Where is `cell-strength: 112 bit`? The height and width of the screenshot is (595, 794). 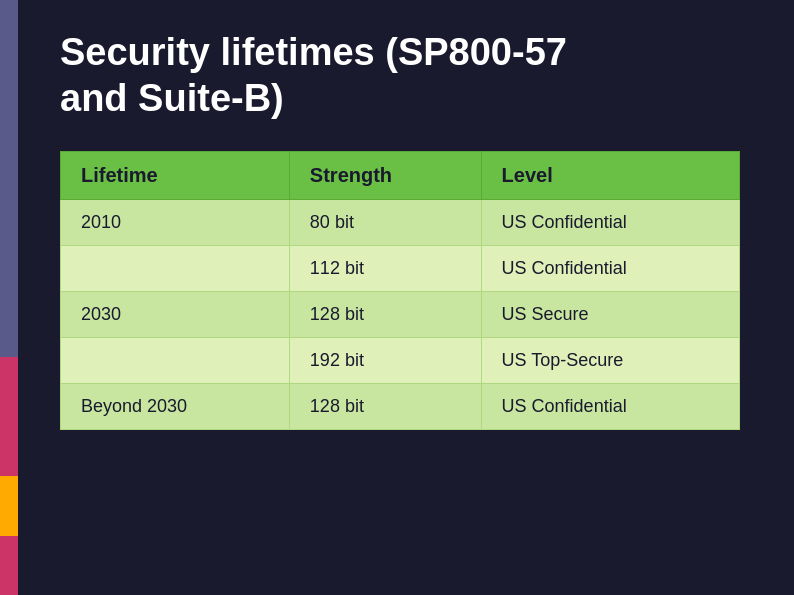 cell-strength: 112 bit is located at coordinates (385, 269).